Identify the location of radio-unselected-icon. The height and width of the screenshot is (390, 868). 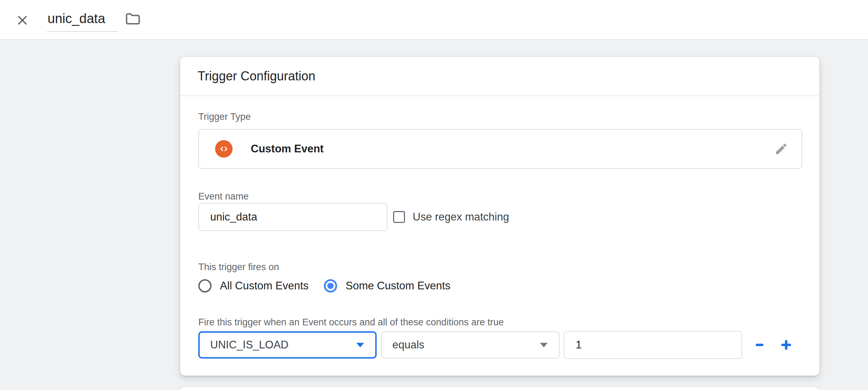
(205, 286).